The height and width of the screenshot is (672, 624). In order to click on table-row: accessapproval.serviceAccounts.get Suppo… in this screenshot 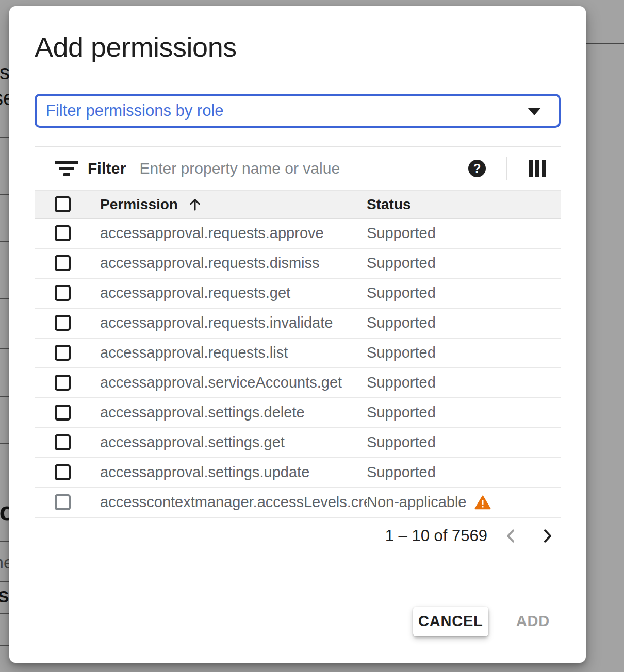, I will do `click(298, 383)`.